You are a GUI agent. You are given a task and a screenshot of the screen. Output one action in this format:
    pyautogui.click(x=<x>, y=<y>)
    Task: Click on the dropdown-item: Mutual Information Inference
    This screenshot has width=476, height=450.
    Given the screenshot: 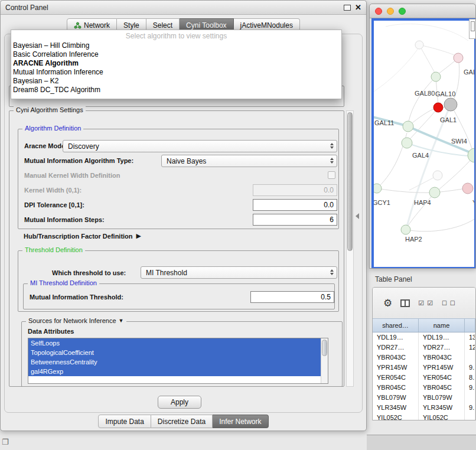 What is the action you would take?
    pyautogui.click(x=176, y=72)
    